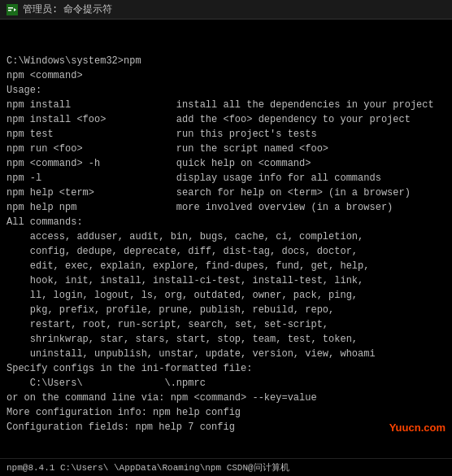  Describe the element at coordinates (226, 120) in the screenshot. I see `terminal-line: npm install <foo> add the <foo> dependen…` at that location.